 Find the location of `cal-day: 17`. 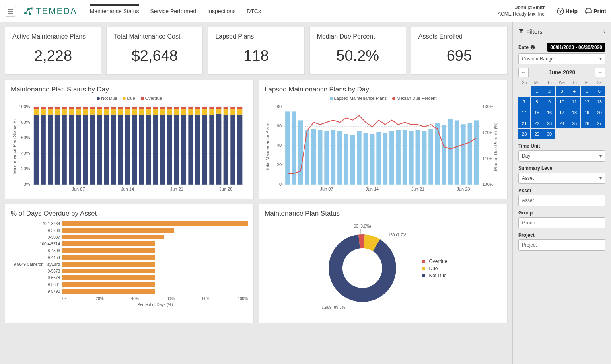

cal-day: 17 is located at coordinates (562, 113).